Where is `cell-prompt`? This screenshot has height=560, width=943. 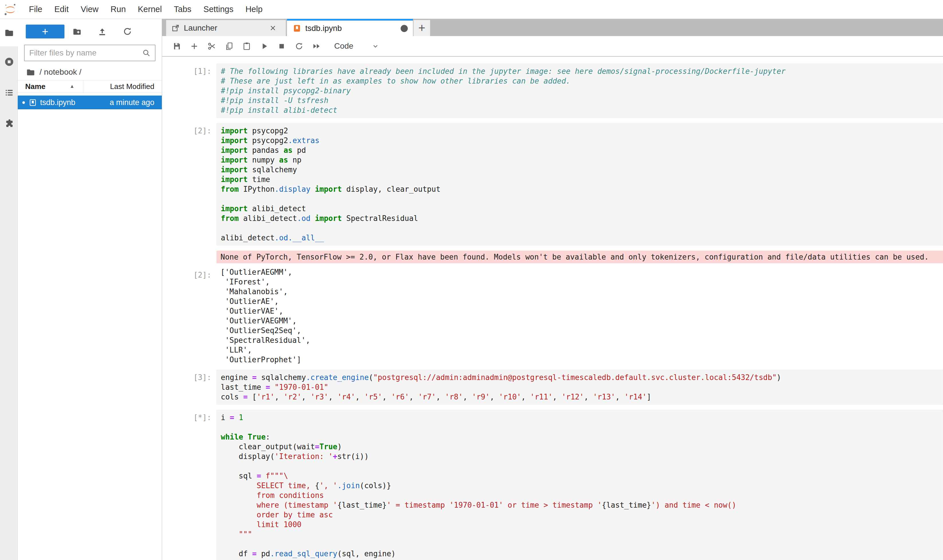 cell-prompt is located at coordinates (189, 252).